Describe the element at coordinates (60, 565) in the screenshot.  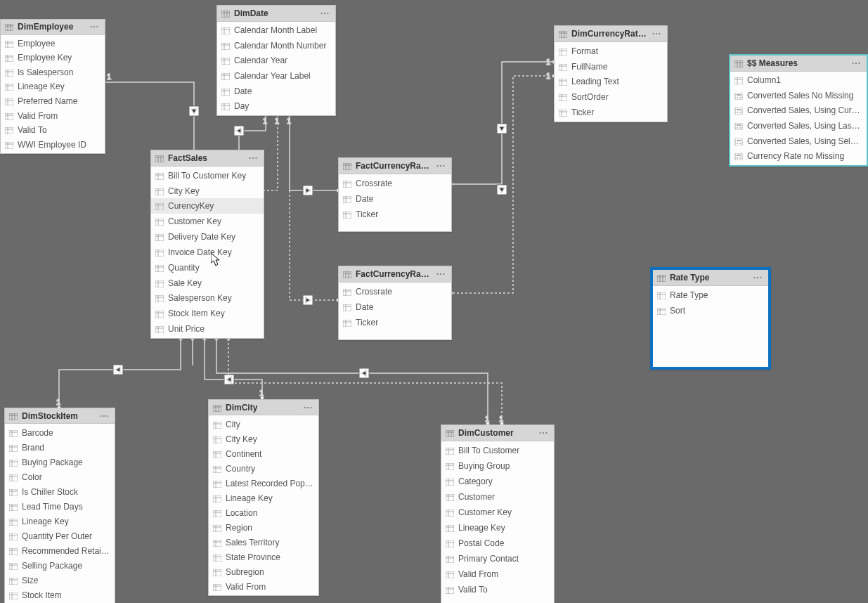
I see `field-row: Selling Package` at that location.